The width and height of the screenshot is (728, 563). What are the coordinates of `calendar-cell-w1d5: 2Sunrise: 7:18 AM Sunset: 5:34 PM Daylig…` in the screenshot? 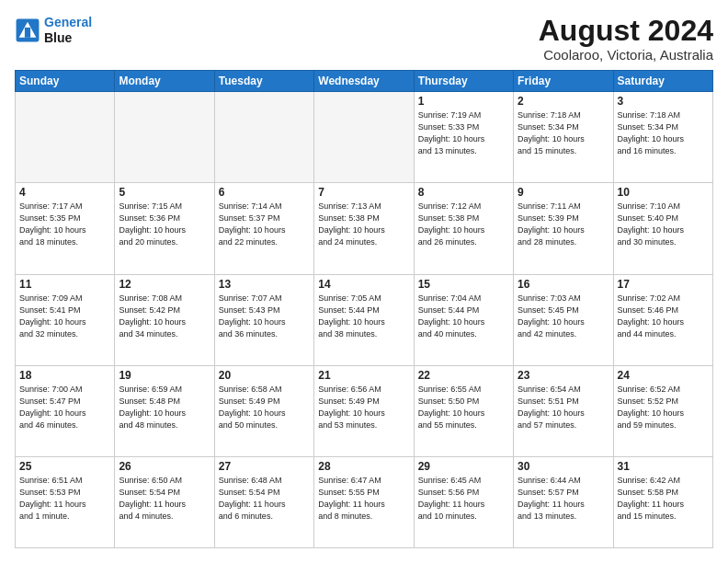 It's located at (563, 138).